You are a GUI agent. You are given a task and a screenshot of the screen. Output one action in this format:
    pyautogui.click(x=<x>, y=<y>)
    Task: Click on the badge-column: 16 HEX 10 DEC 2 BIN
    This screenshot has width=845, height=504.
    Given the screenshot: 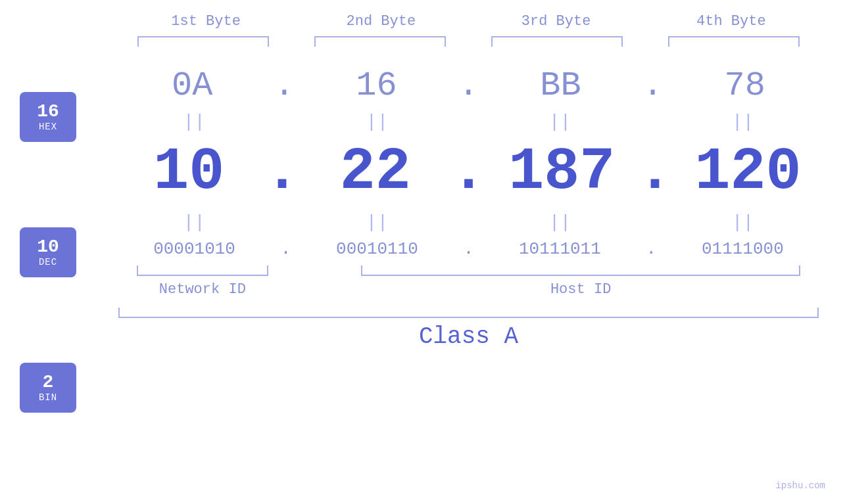 What is the action you would take?
    pyautogui.click(x=48, y=252)
    